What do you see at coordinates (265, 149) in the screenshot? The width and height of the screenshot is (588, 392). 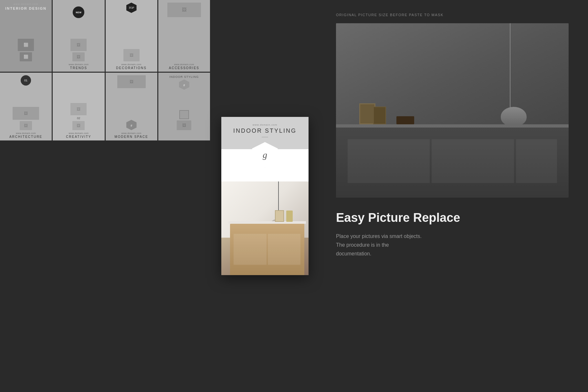 I see `card-top-section: www.domain.com INDOOR STYLING g` at bounding box center [265, 149].